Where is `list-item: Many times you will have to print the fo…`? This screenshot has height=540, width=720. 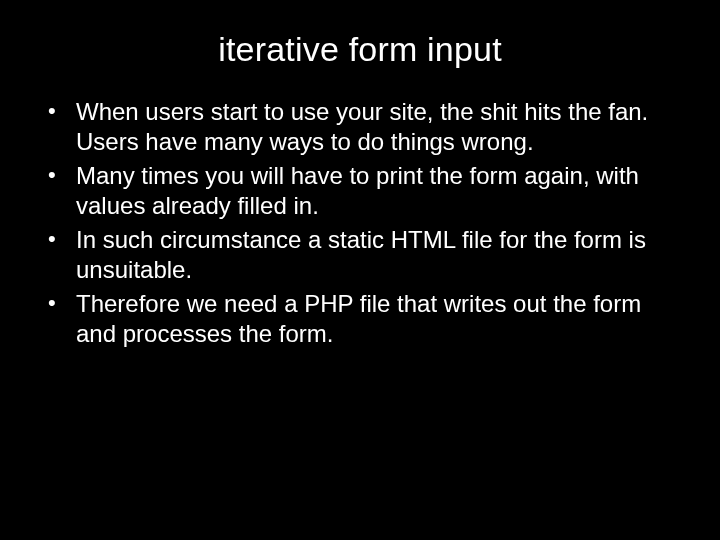
list-item: Many times you will have to print the fo… is located at coordinates (360, 191).